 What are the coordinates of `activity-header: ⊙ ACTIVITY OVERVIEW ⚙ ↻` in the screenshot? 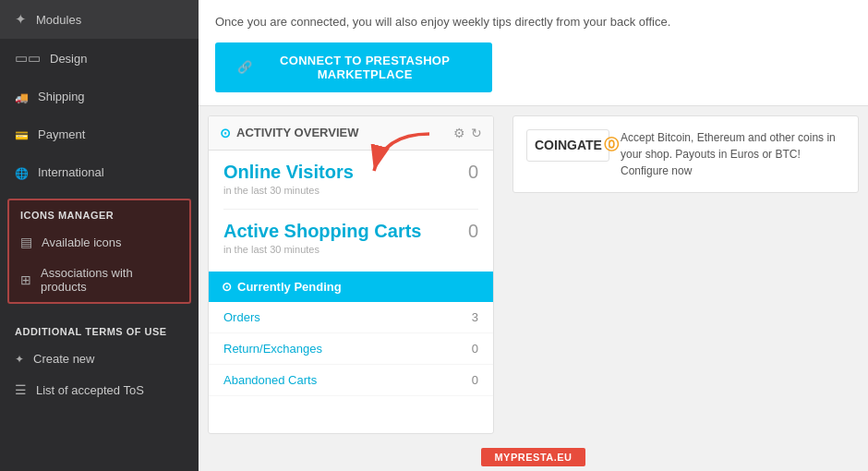 It's located at (351, 133).